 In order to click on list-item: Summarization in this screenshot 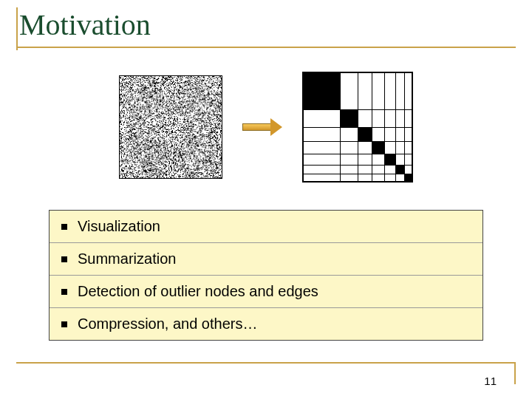, I will do `click(266, 259)`.